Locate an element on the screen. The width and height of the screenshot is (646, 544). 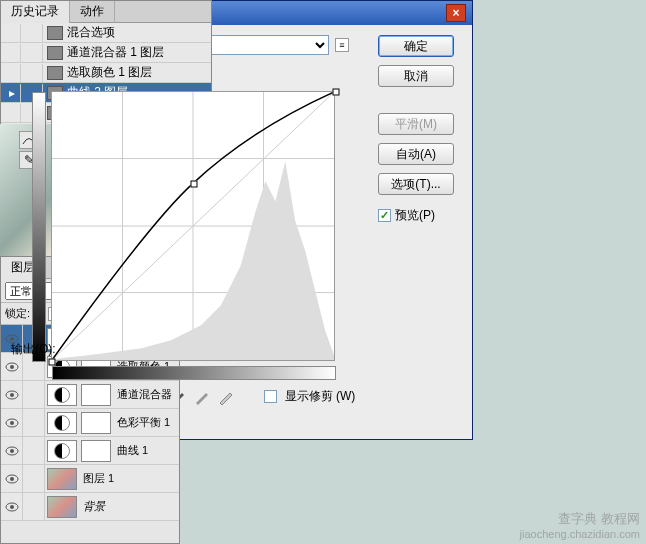
layer-name: 色彩平衡 1 is located at coordinates (146, 422).